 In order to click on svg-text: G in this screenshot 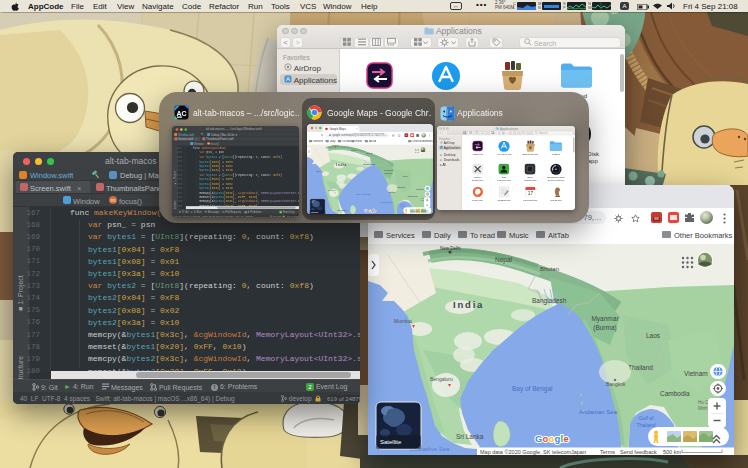, I will do `click(538, 438)`.